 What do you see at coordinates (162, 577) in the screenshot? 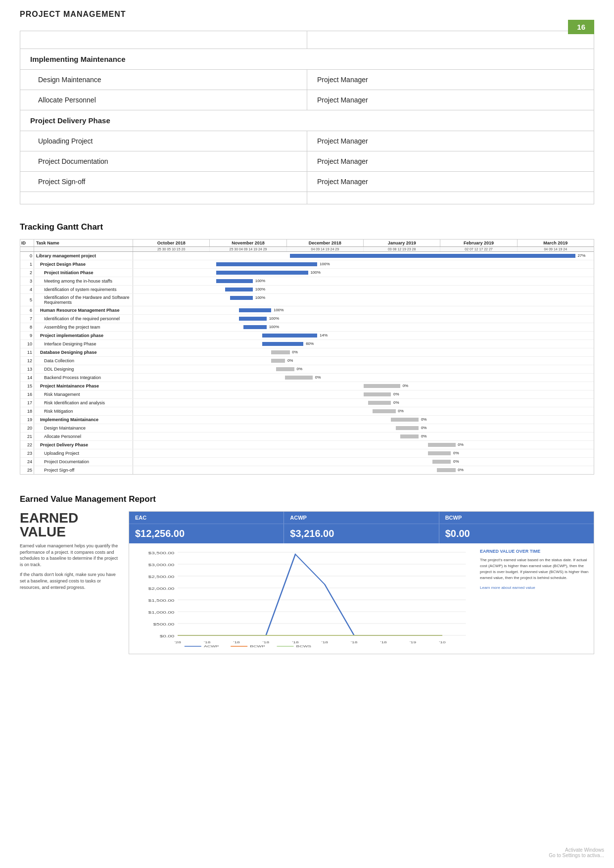
I see `svg-text: $2,500.00` at bounding box center [162, 577].